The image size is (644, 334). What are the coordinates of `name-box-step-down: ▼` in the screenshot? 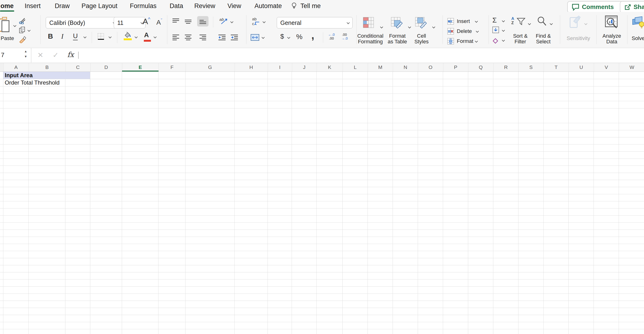 It's located at (26, 56).